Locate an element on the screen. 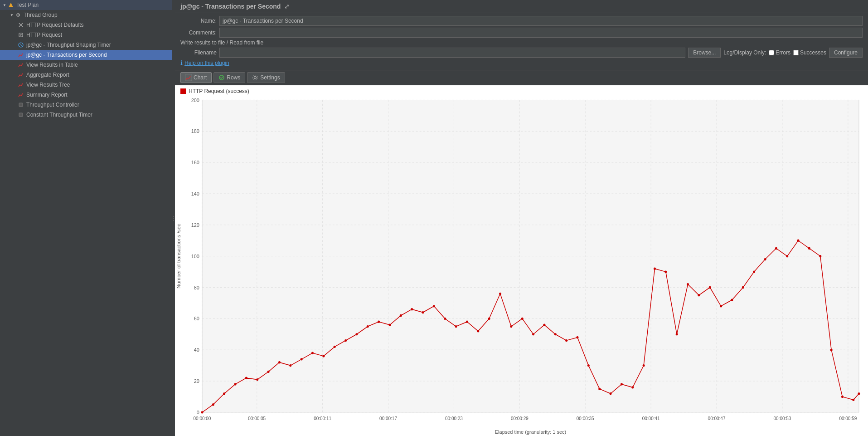 This screenshot has width=868, height=436. x-tick-label: 00:00:23 is located at coordinates (454, 418).